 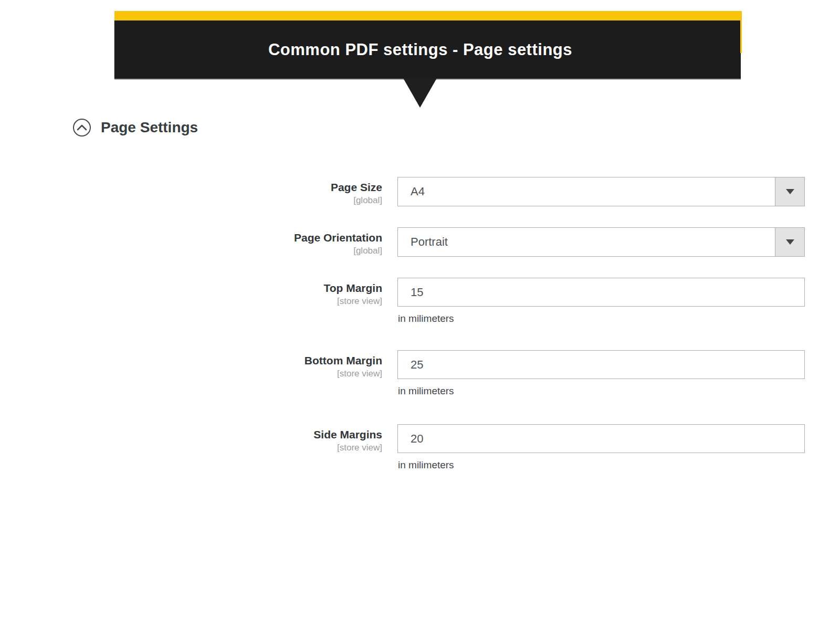 What do you see at coordinates (191, 192) in the screenshot?
I see `field-label-block: Page Size [global]` at bounding box center [191, 192].